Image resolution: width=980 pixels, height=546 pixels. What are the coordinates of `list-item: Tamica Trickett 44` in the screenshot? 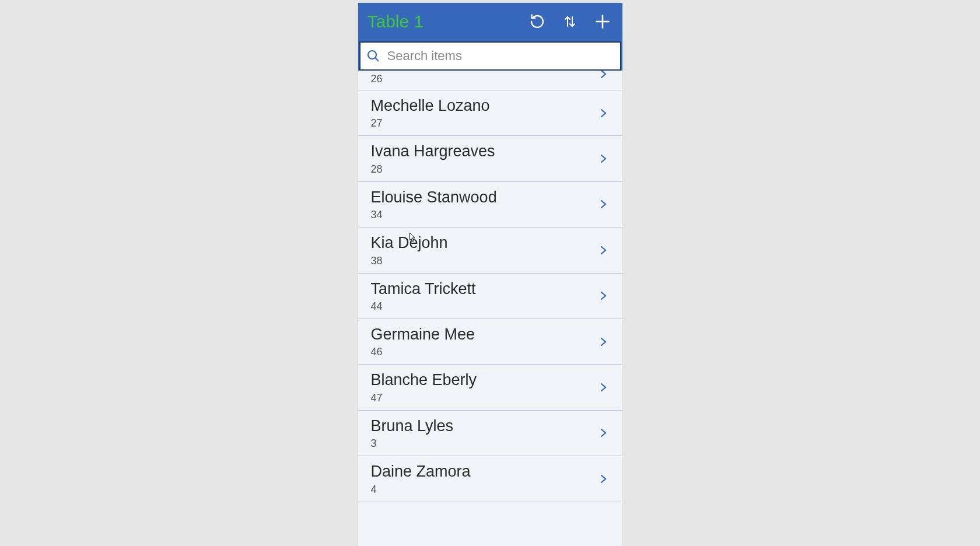 It's located at (490, 296).